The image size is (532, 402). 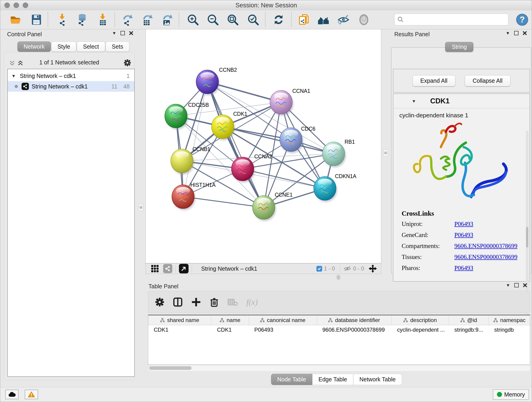 I want to click on protein-card-header: ▼ CDK1, so click(x=462, y=101).